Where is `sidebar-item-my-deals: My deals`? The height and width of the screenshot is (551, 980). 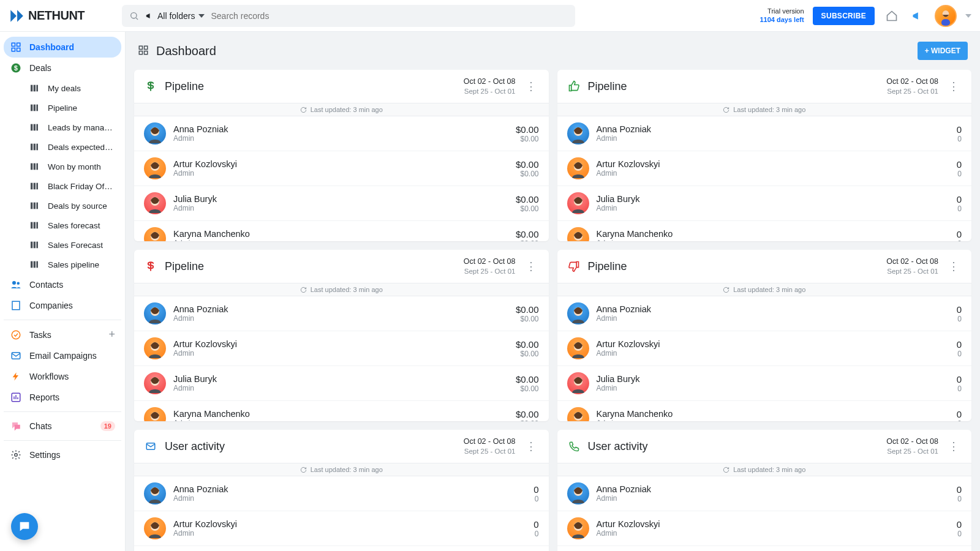
sidebar-item-my-deals: My deals is located at coordinates (62, 88).